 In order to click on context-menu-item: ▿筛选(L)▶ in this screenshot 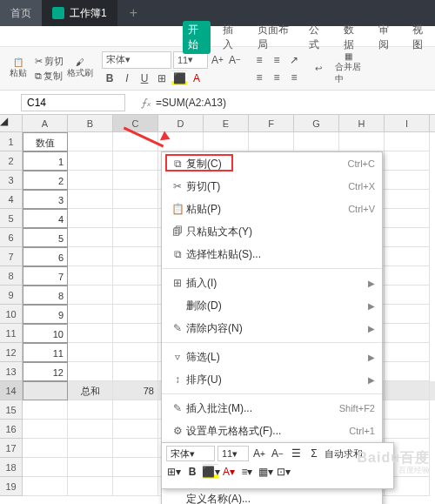, I will do `click(271, 357)`.